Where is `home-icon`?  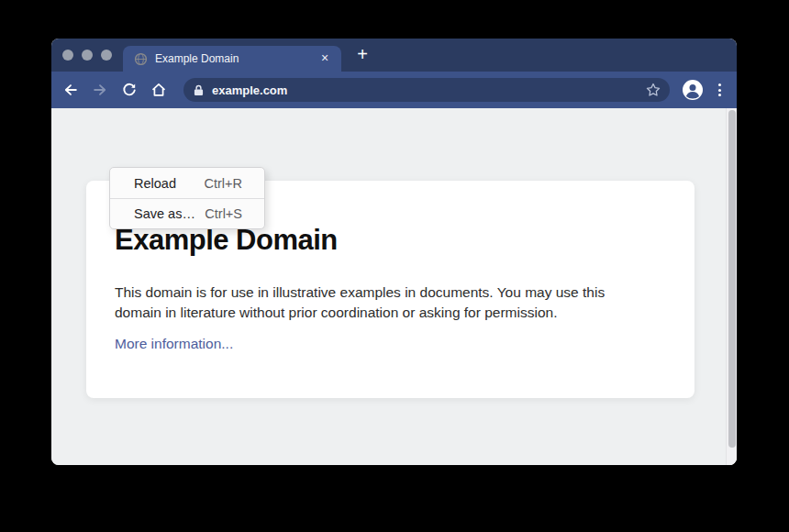 home-icon is located at coordinates (159, 90).